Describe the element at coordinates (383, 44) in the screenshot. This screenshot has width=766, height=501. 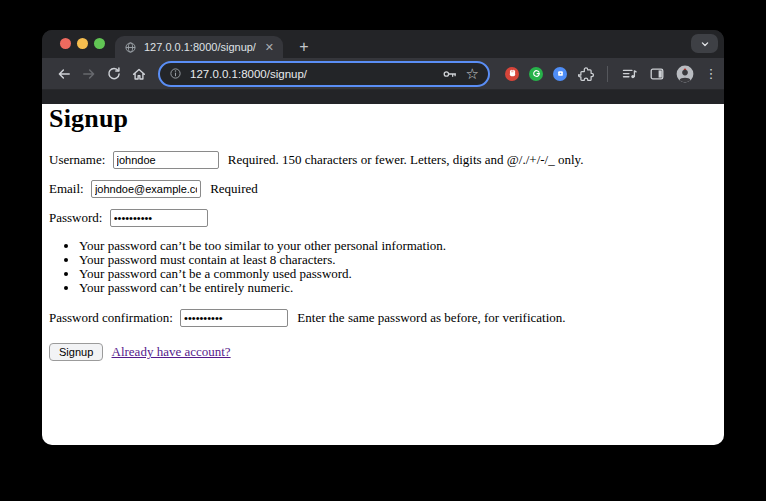
I see `tab-strip: 127.0.0.1:8000/signup/ ✕ +` at that location.